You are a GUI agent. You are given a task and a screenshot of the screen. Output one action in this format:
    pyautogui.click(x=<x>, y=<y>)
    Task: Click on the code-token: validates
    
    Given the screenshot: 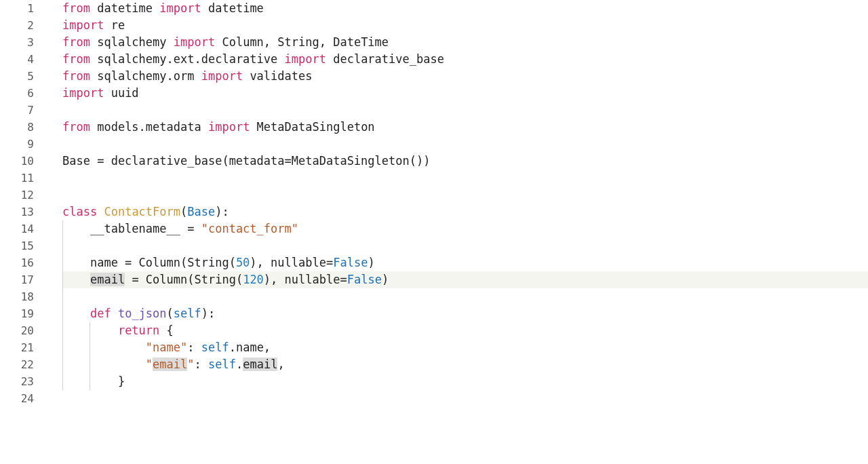 What is the action you would take?
    pyautogui.click(x=277, y=76)
    